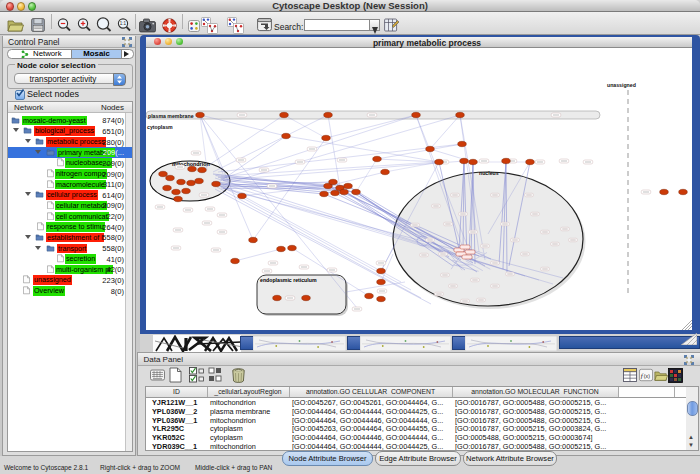 This screenshot has width=700, height=474. What do you see at coordinates (647, 376) in the screenshot?
I see `svg-text: (x)` at bounding box center [647, 376].